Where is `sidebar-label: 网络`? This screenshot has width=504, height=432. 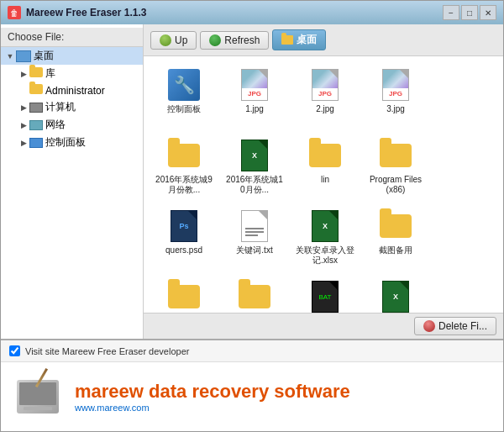 sidebar-label: 网络 is located at coordinates (55, 124).